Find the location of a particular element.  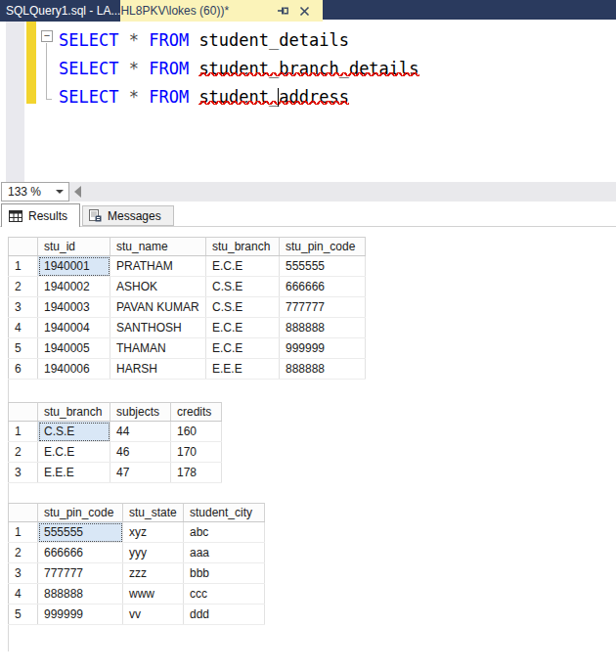

column-header-credits: credits is located at coordinates (197, 413).